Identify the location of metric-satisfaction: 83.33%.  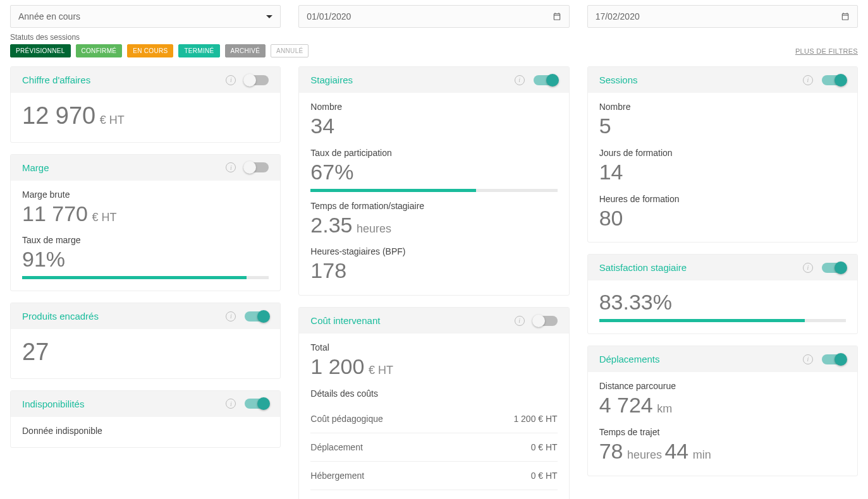
(723, 306).